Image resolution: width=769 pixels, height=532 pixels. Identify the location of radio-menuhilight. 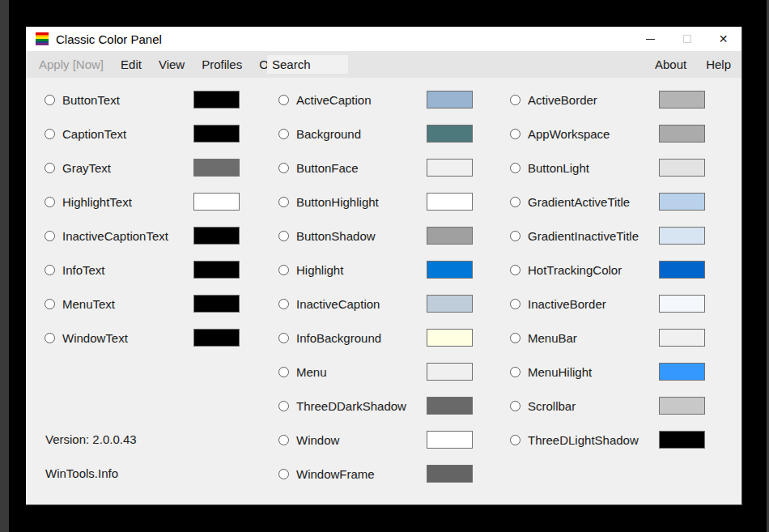
(515, 372).